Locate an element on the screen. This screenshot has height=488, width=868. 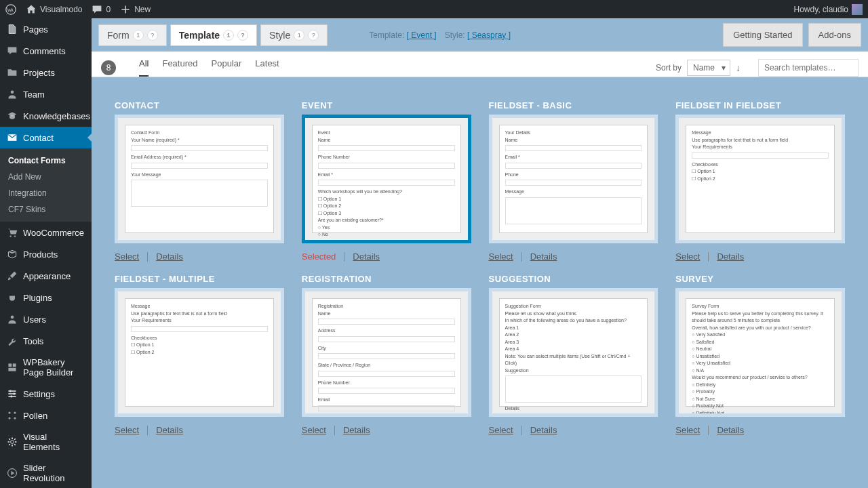
skins-toolbar: Form1?Template1?Style1? Template: [ Even… is located at coordinates (480, 35).